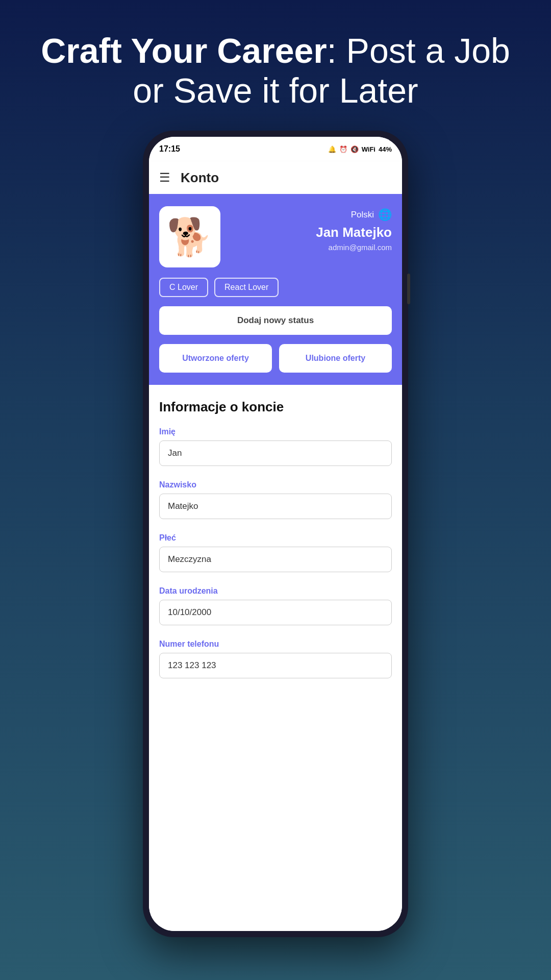 The height and width of the screenshot is (980, 551). I want to click on label-nazwisko: Nazwisko, so click(276, 485).